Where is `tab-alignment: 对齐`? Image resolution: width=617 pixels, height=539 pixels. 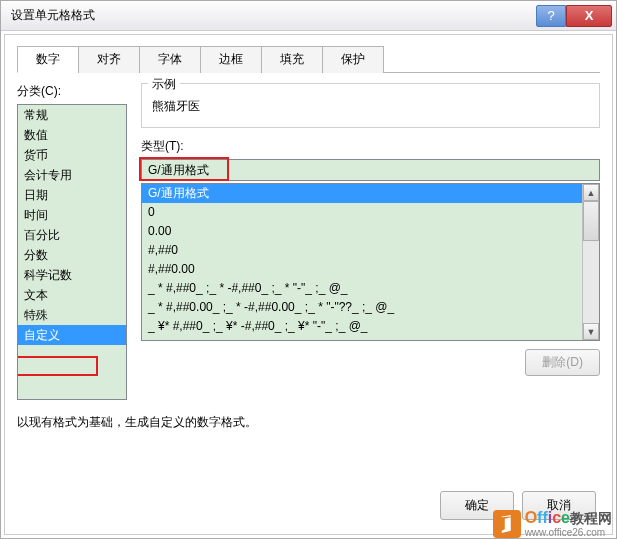 tab-alignment: 对齐 is located at coordinates (109, 60).